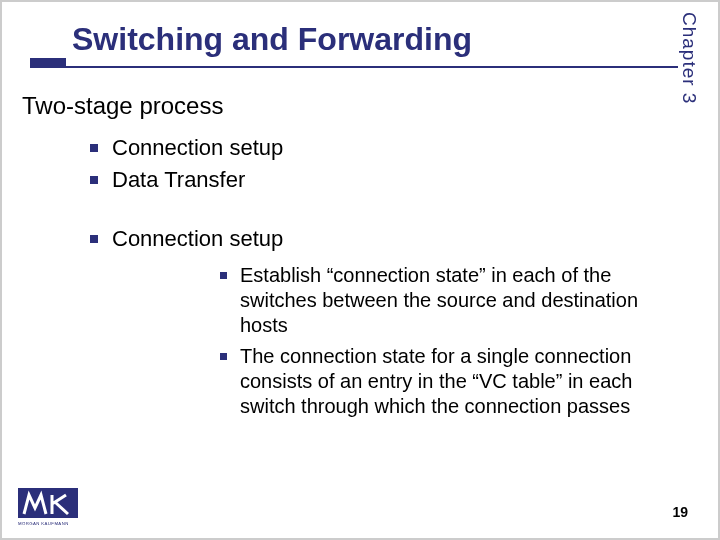 Image resolution: width=720 pixels, height=540 pixels. Describe the element at coordinates (680, 512) in the screenshot. I see `page-number: 19` at that location.